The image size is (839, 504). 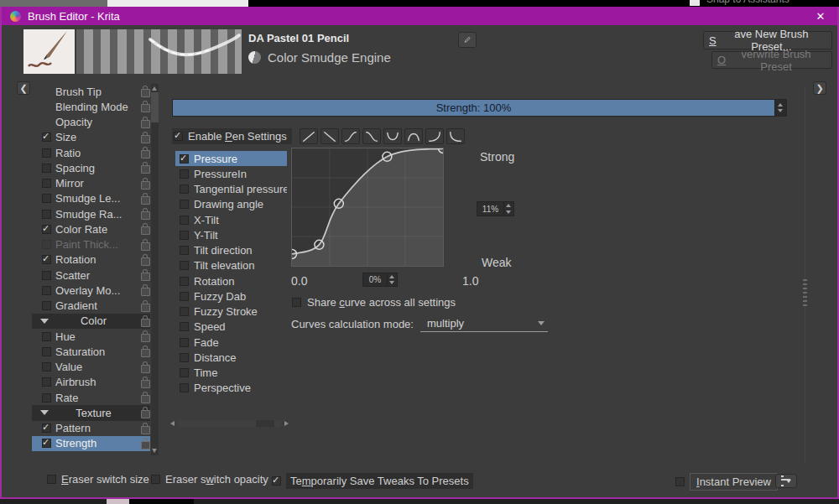 What do you see at coordinates (780, 107) in the screenshot?
I see `strength-slider-spin` at bounding box center [780, 107].